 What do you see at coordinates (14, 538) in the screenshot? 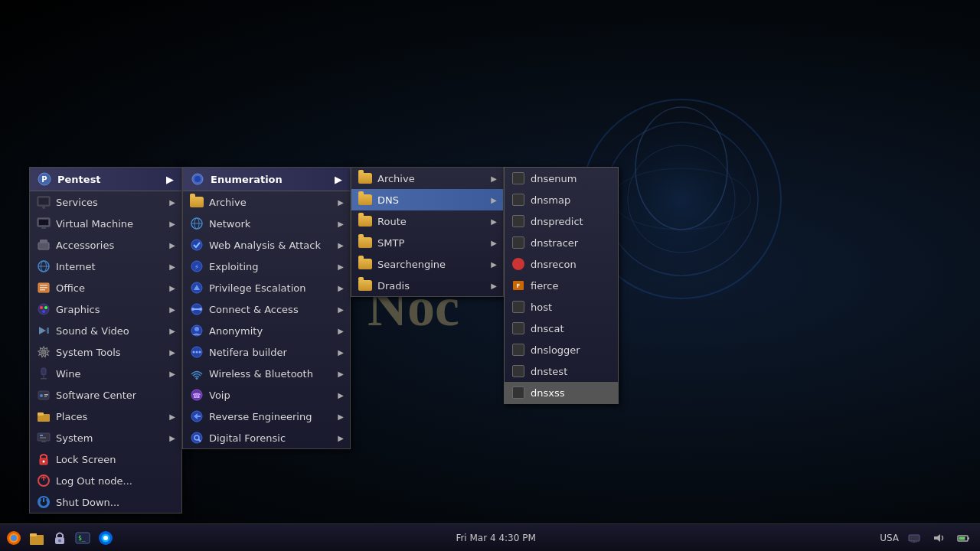
I see `taskbar-browser-icon` at bounding box center [14, 538].